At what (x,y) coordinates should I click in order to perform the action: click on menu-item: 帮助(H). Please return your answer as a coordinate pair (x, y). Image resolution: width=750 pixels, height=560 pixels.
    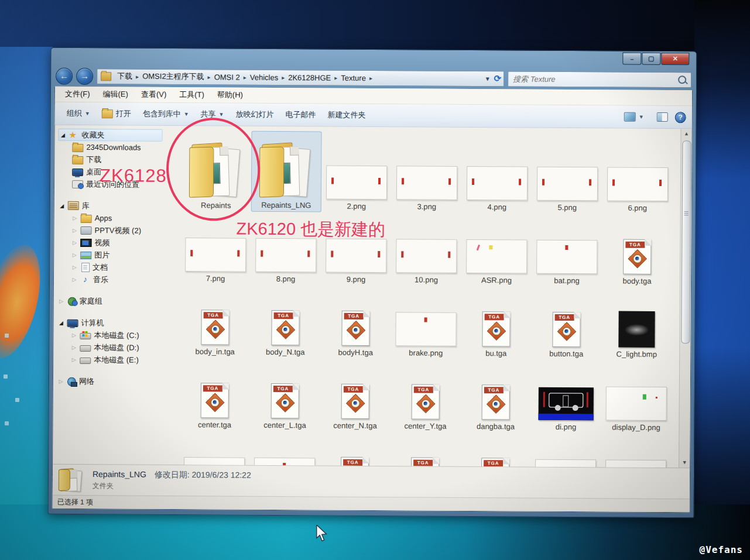
    Looking at the image, I should click on (230, 95).